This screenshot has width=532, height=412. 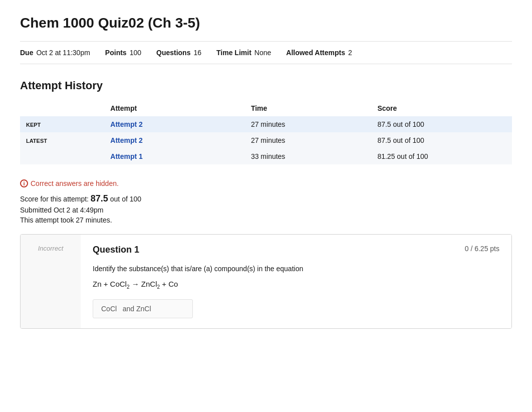 I want to click on attempt-latest-time: 27 minutes, so click(x=309, y=140).